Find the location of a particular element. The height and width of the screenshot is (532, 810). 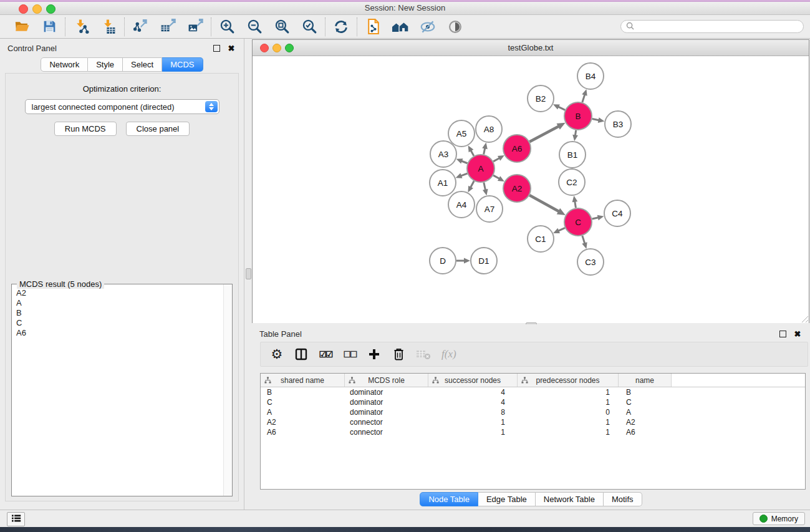

column-header-shared-name: shared name is located at coordinates (303, 380).